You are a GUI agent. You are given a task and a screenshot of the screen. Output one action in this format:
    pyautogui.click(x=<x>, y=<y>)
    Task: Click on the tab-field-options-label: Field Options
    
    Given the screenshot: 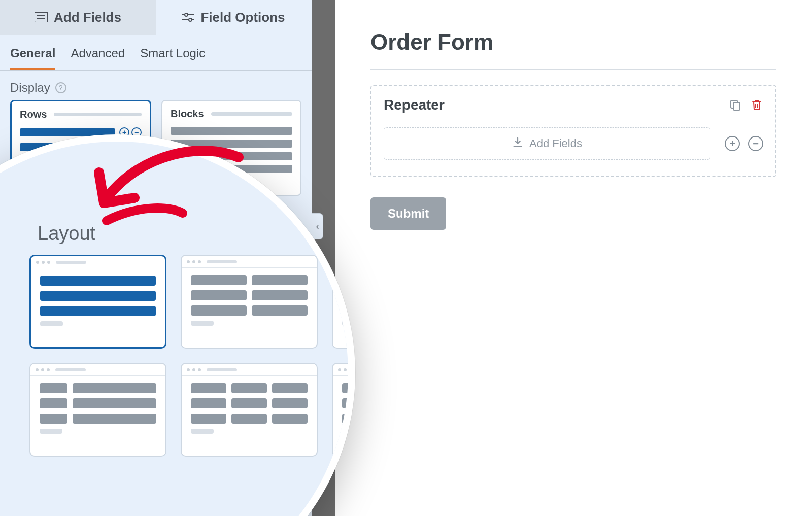 What is the action you would take?
    pyautogui.click(x=243, y=17)
    